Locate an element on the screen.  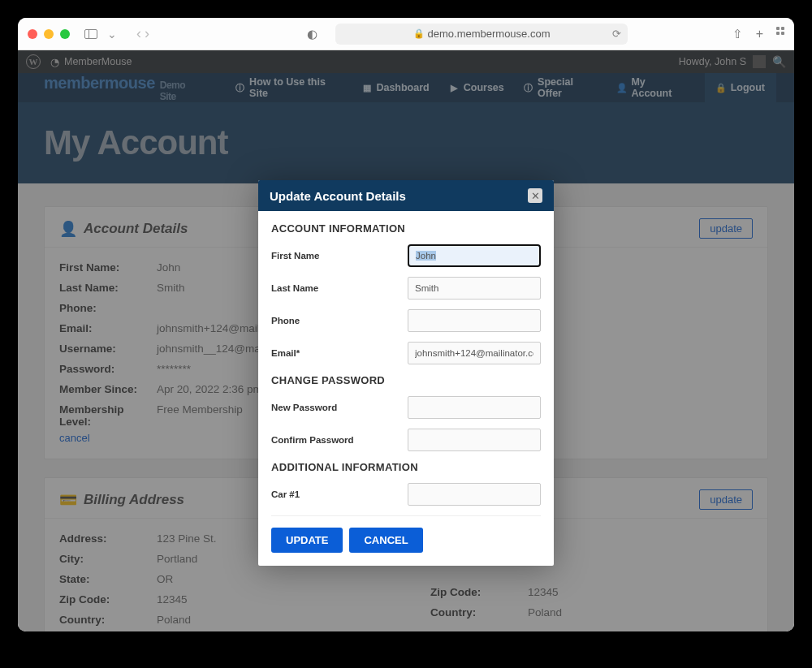
last-name-label: Last Name is located at coordinates (295, 288).